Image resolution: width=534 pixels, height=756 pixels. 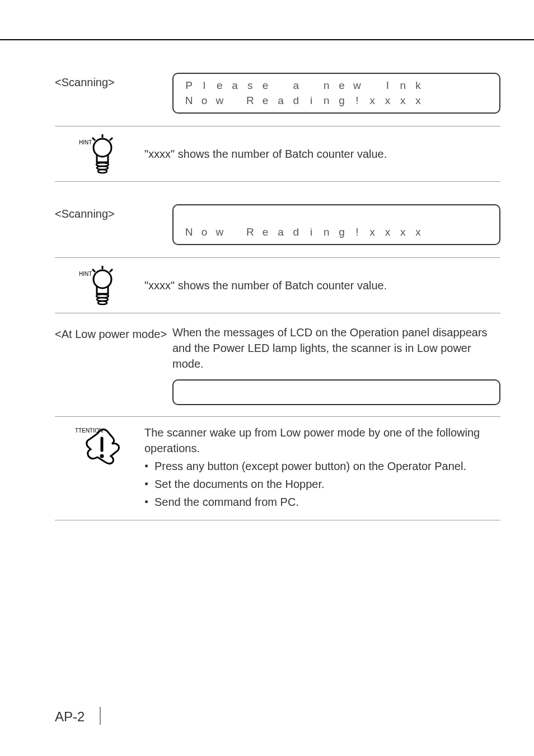 I want to click on attention-intro: The scanner wake up from Low power mode …, so click(x=322, y=440).